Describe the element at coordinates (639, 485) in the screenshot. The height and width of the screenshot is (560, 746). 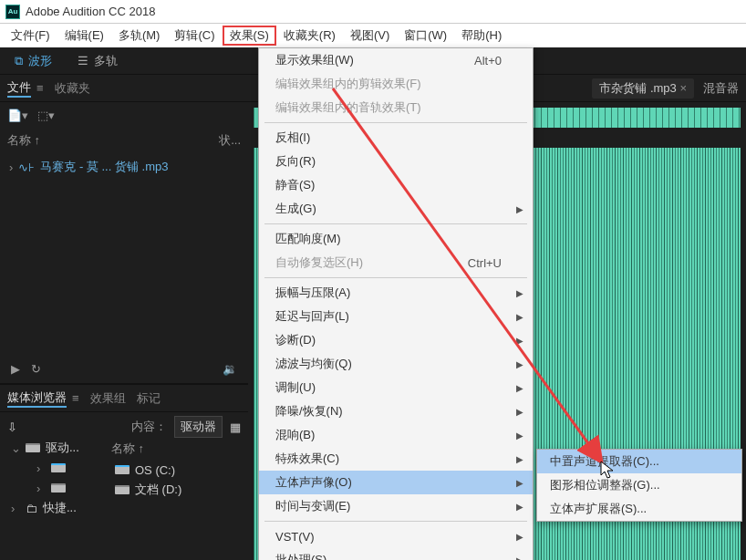
I see `smi-graphic-phase-shifter: 图形相位调整器(G)...` at that location.